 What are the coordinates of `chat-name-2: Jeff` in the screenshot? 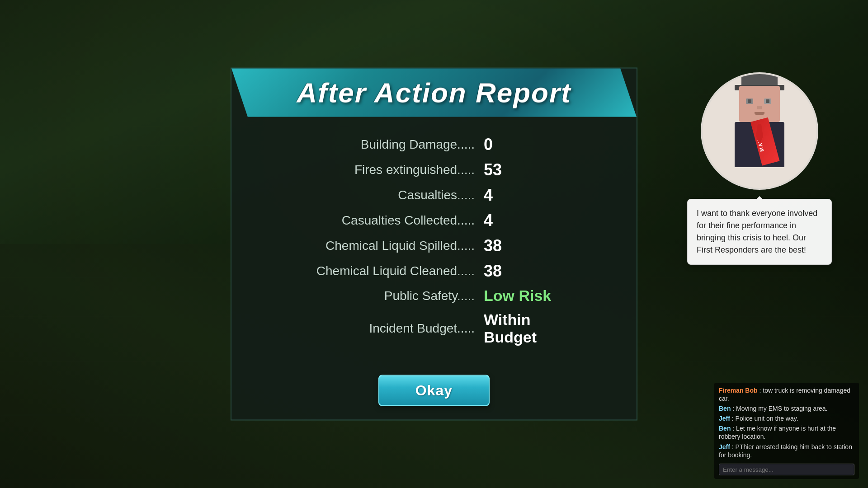 It's located at (724, 418).